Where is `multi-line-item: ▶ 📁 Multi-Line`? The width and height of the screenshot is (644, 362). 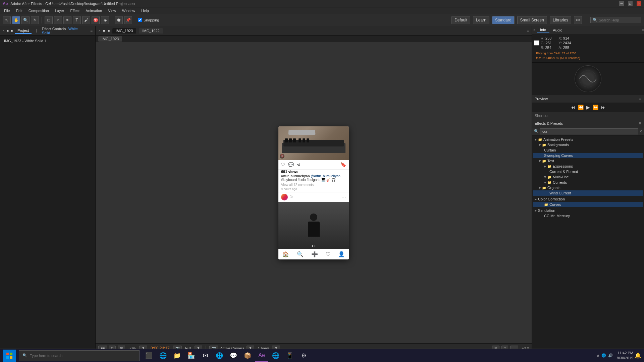
multi-line-item: ▶ 📁 Multi-Line is located at coordinates (588, 177).